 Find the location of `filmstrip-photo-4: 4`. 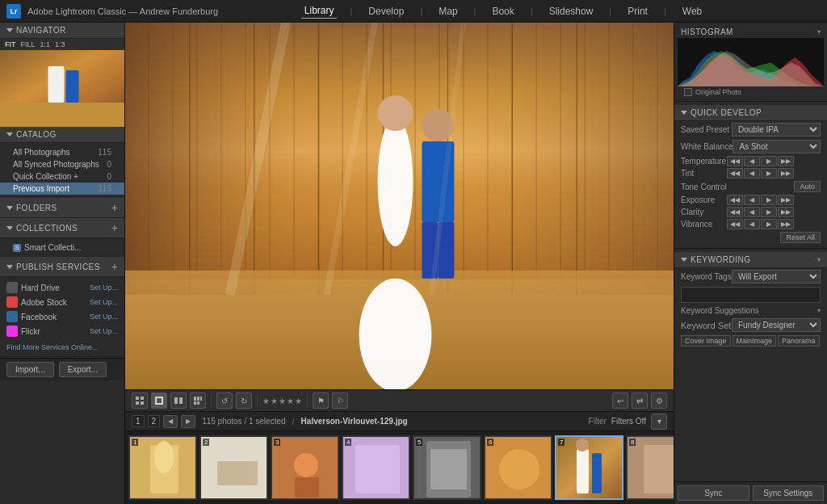

filmstrip-photo-4: 4 is located at coordinates (376, 468).